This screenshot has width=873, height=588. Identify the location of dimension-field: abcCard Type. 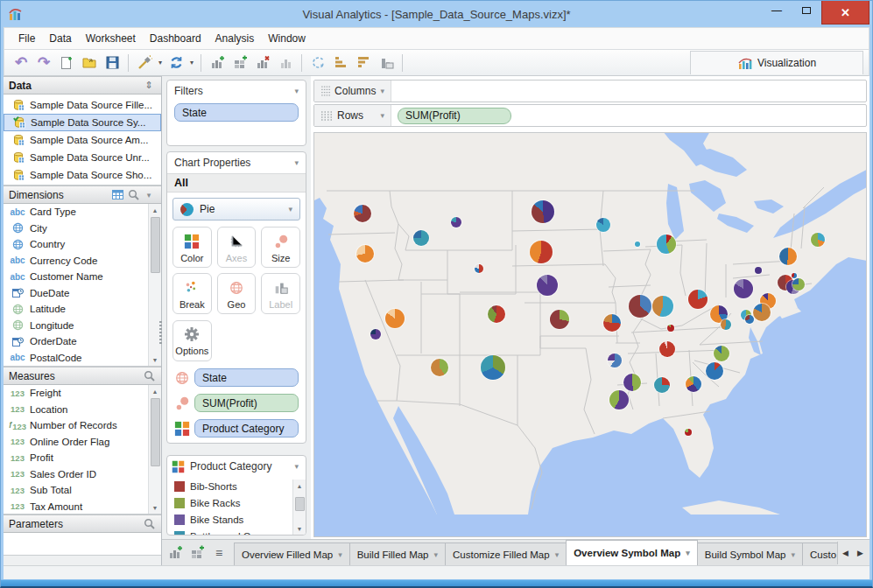
(82, 212).